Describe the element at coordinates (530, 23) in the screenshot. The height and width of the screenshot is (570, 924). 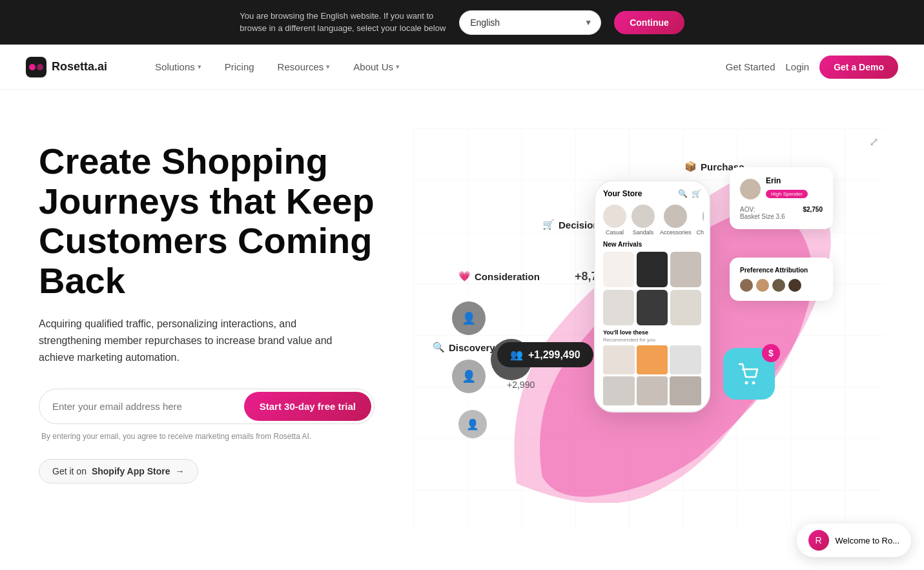
I see `language-selector: English ▼` at that location.